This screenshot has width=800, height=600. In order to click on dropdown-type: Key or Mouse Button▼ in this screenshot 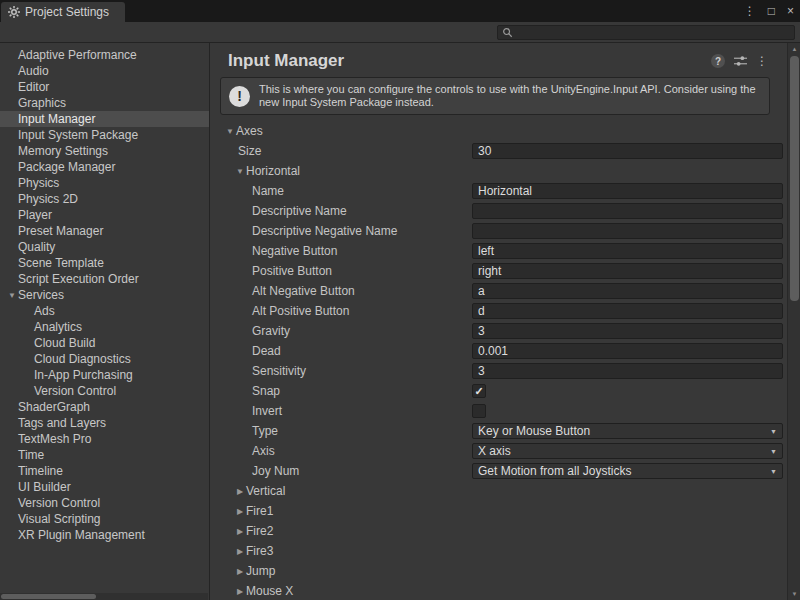, I will do `click(628, 431)`.